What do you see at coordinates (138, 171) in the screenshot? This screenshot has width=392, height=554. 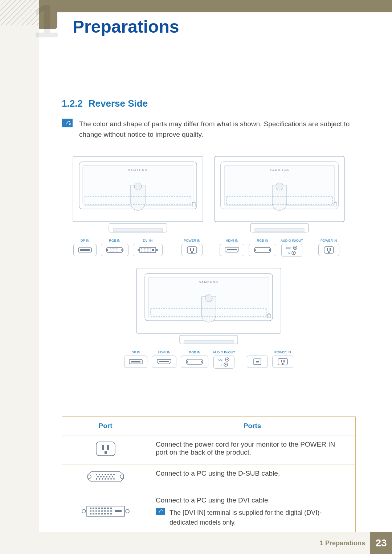 I see `brand-label: SAMSUNG` at bounding box center [138, 171].